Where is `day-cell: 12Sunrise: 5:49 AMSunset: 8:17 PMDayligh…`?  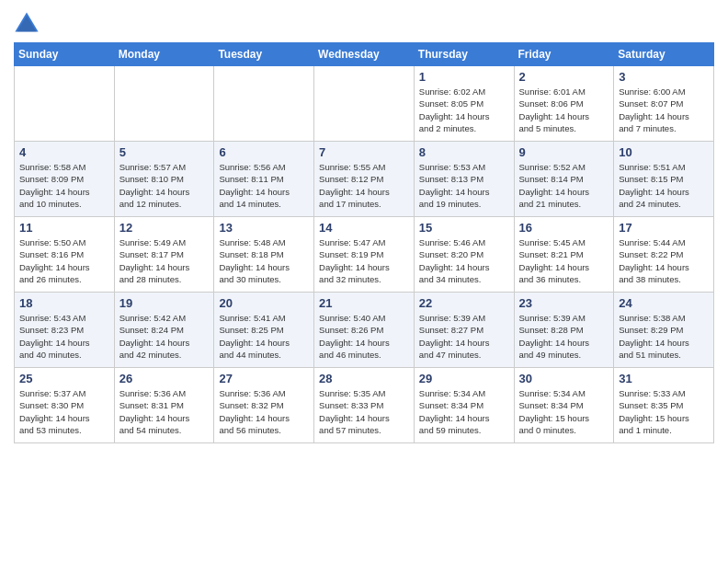
day-cell: 12Sunrise: 5:49 AMSunset: 8:17 PMDayligh… is located at coordinates (164, 255).